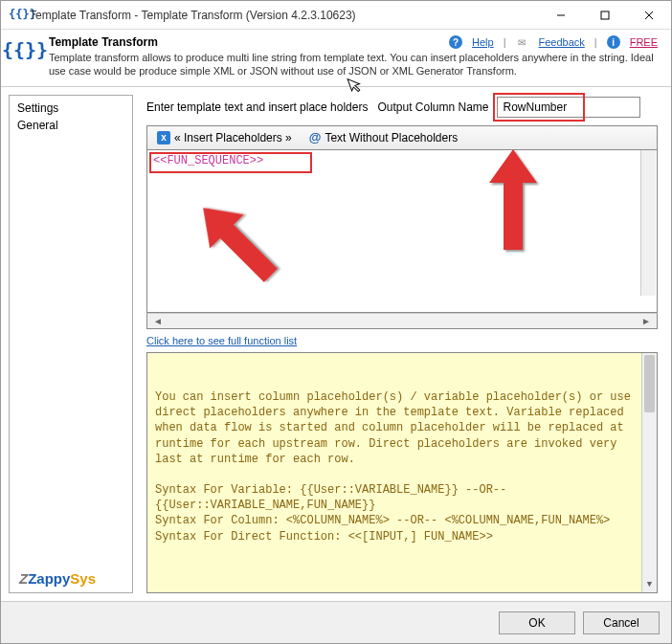 This screenshot has height=644, width=672. Describe the element at coordinates (402, 341) in the screenshot. I see `function-list-link-row: Click here to see full function list` at that location.